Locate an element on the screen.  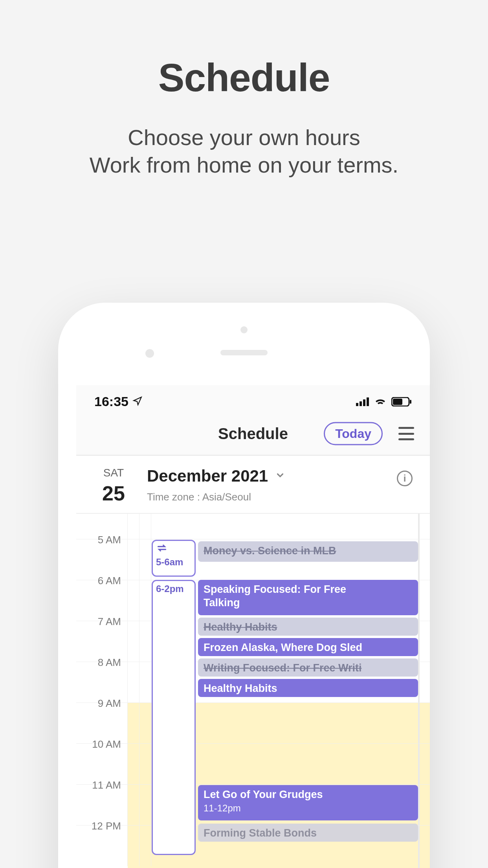
time-slot-label: 6-2pm is located at coordinates (170, 589).